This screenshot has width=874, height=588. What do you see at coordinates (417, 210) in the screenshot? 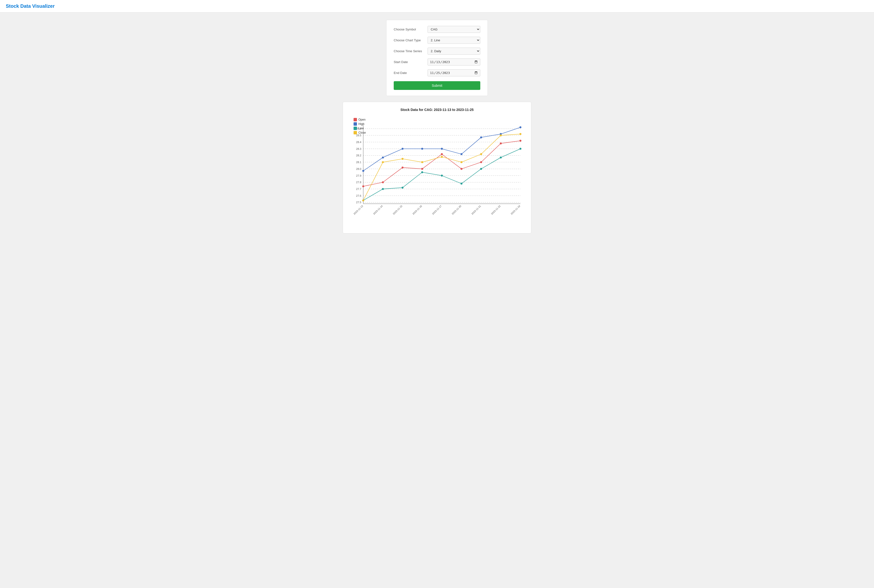
I see `svg-text: 2023-11-16` at bounding box center [417, 210].